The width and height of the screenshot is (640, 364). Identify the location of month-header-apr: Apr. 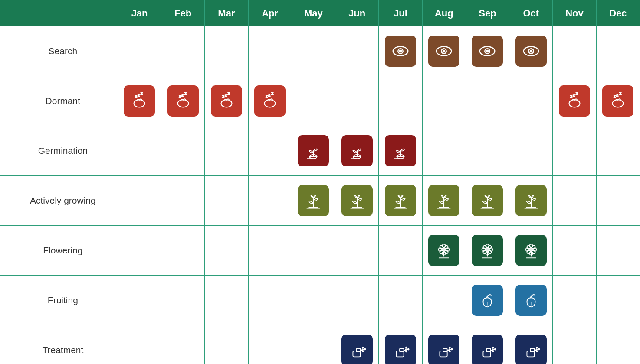
(270, 13).